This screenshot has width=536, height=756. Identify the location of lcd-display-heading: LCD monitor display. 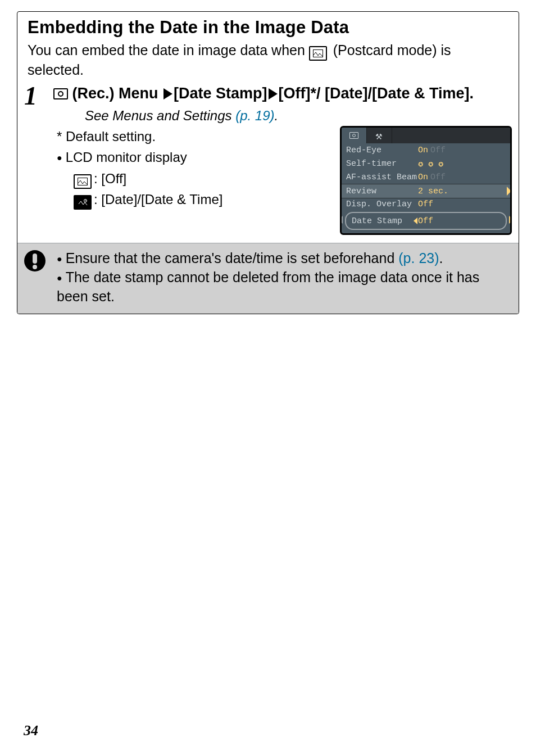
(193, 157).